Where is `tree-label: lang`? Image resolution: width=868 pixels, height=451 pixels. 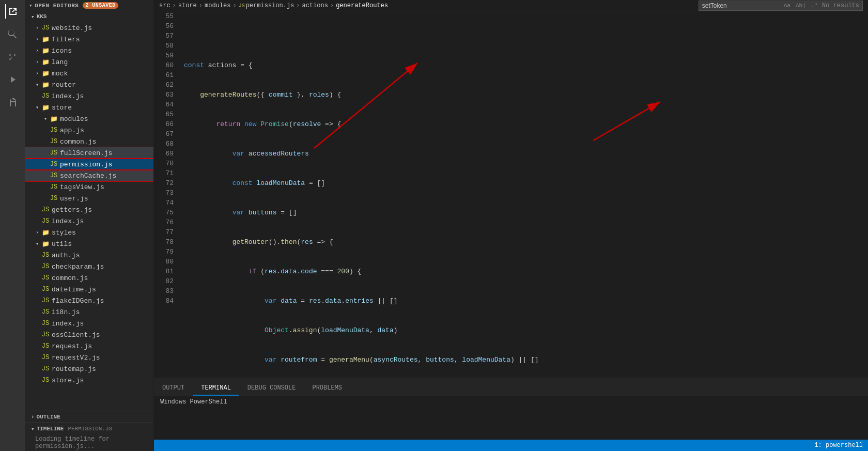
tree-label: lang is located at coordinates (102, 62).